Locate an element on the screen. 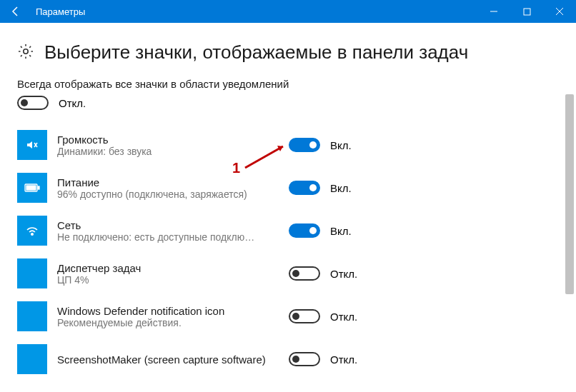  scrollbar-thumb is located at coordinates (570, 194).